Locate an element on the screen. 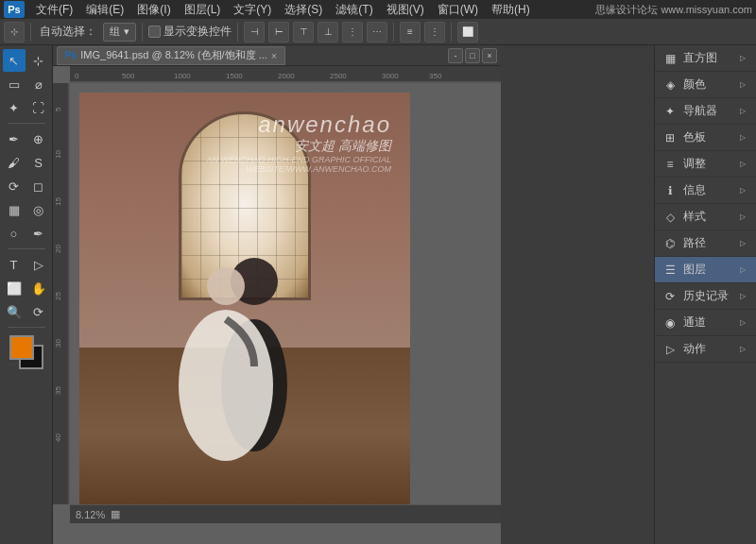  styles-icon: ◇ is located at coordinates (670, 217).